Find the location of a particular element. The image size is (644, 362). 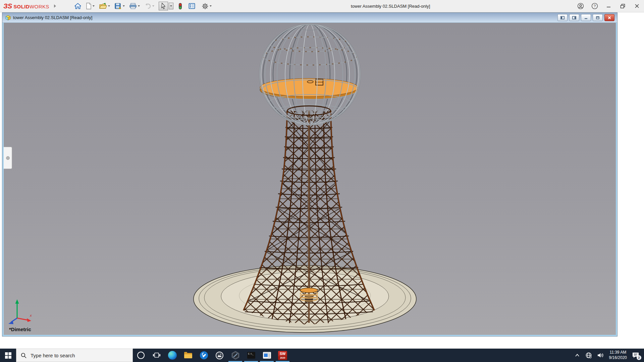

task-form-button is located at coordinates (192, 6).